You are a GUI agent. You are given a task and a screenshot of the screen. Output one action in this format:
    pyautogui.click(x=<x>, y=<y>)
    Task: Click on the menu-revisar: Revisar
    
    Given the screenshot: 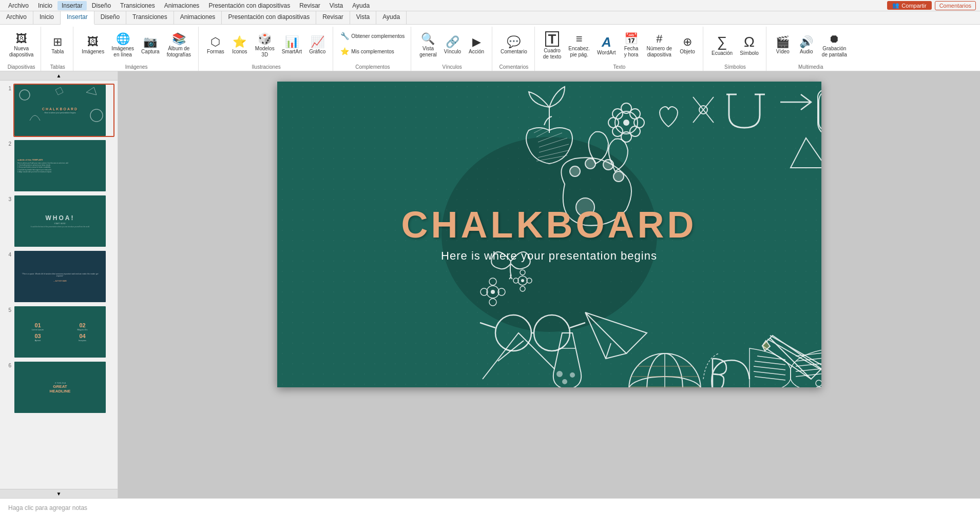 What is the action you would take?
    pyautogui.click(x=310, y=6)
    